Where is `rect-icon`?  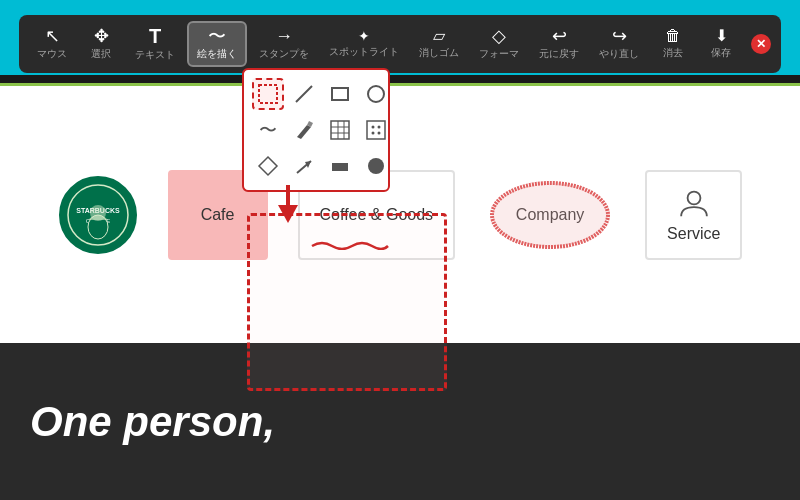 rect-icon is located at coordinates (340, 94).